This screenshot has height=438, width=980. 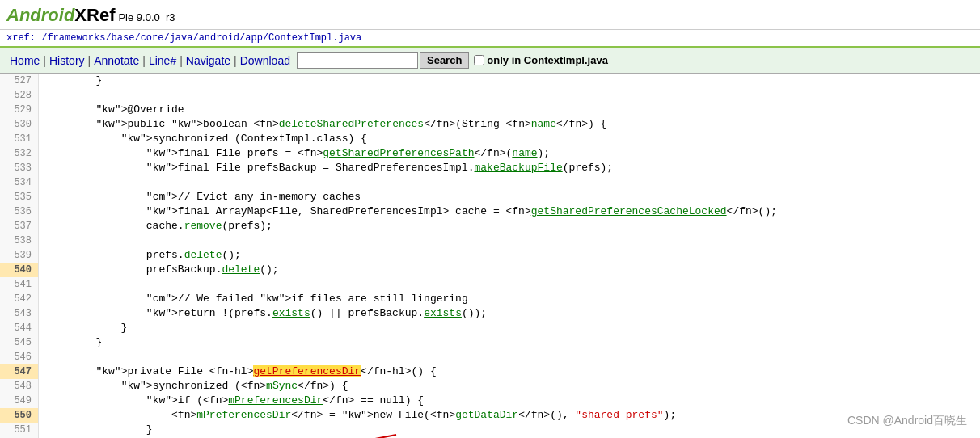 I want to click on table-row: 536 "kw">final ArrayMap<File, SharedPref…, so click(x=490, y=212).